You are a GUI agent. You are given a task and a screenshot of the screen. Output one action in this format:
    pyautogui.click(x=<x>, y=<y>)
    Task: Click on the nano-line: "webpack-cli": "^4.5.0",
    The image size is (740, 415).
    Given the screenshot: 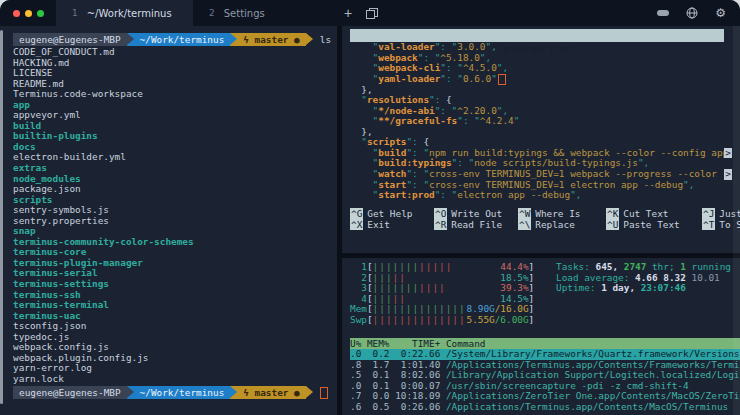 What is the action you would take?
    pyautogui.click(x=541, y=68)
    